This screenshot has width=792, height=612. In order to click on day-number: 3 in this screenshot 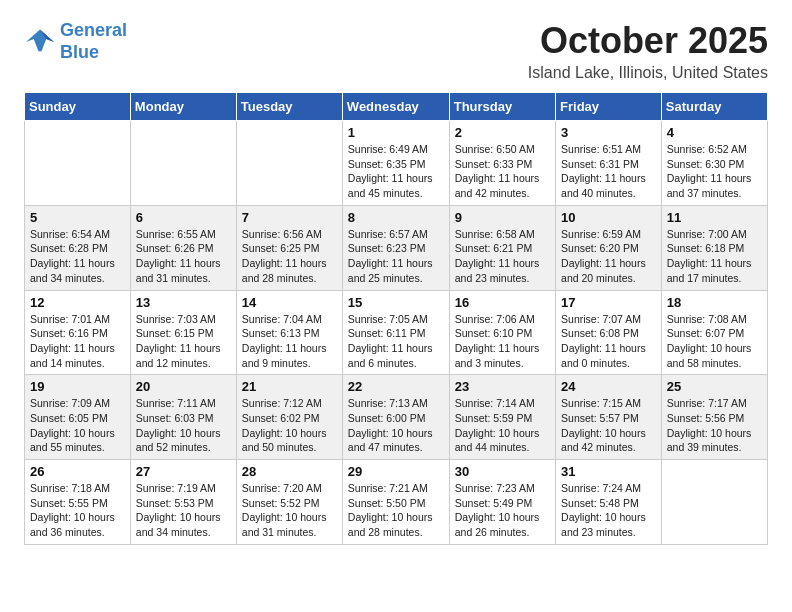, I will do `click(608, 132)`.